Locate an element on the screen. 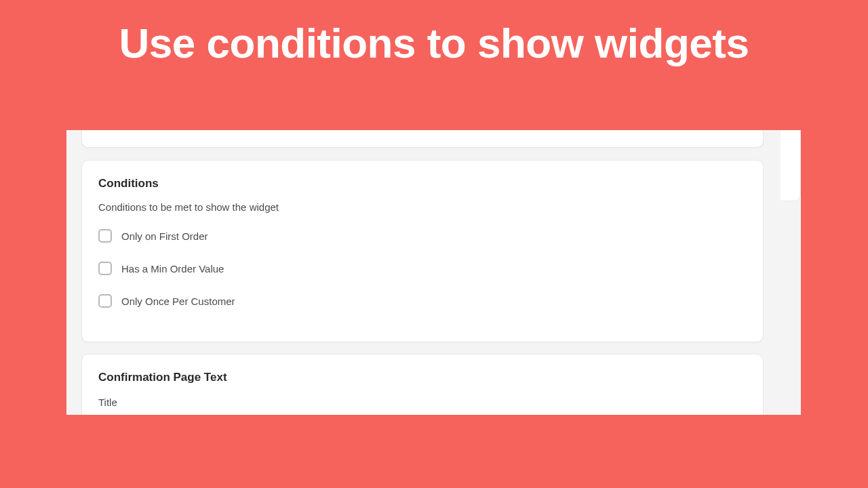 This screenshot has height=488, width=868. hero-title: Use conditions to show widgets is located at coordinates (434, 34).